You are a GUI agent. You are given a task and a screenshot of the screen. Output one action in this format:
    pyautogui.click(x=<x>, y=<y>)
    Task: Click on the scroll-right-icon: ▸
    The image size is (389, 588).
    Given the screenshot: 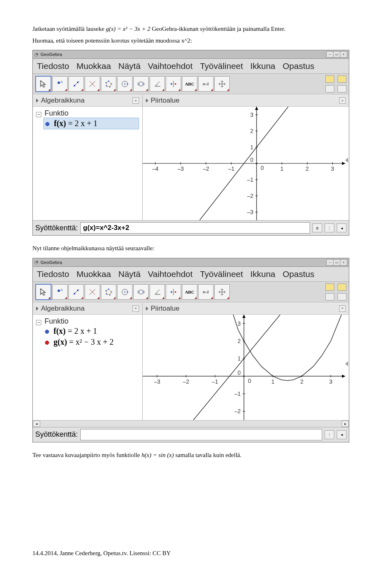 What is the action you would take?
    pyautogui.click(x=345, y=424)
    